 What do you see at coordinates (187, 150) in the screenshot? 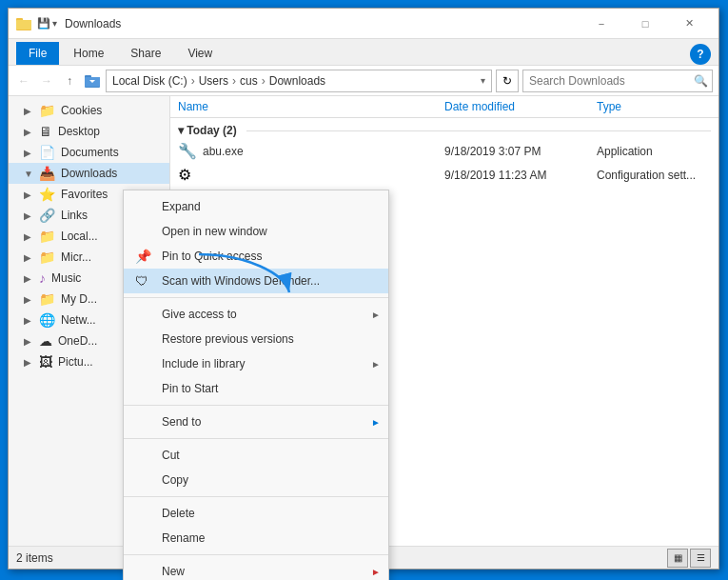
I see `file-icon: 🔧` at bounding box center [187, 150].